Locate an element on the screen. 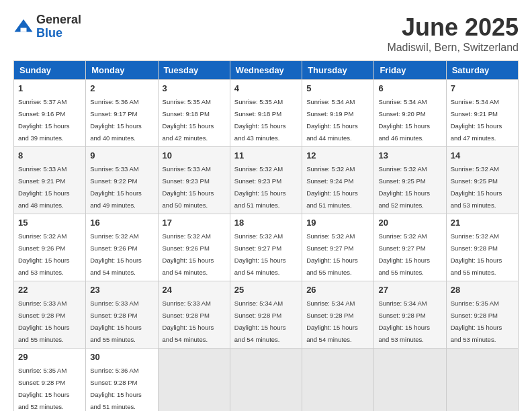 The height and width of the screenshot is (411, 532). calendar-day: 8 Sunrise: 5:33 AMSunset: 9:21 PMDayligh… is located at coordinates (50, 181).